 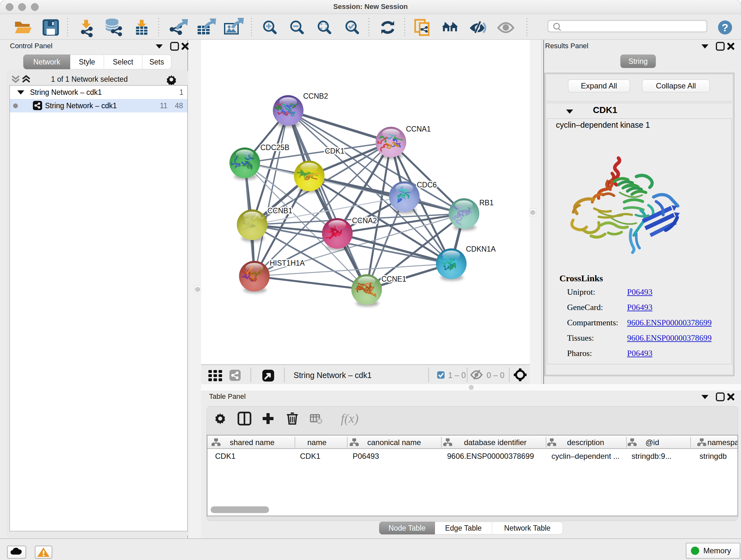 I want to click on svg-text: namespac, so click(x=723, y=442).